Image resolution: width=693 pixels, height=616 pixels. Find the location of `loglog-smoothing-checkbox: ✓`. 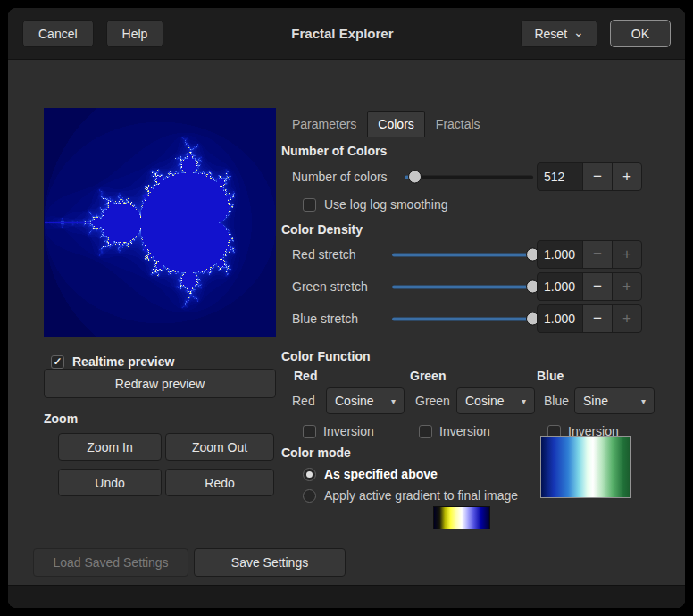

loglog-smoothing-checkbox: ✓ is located at coordinates (309, 205).